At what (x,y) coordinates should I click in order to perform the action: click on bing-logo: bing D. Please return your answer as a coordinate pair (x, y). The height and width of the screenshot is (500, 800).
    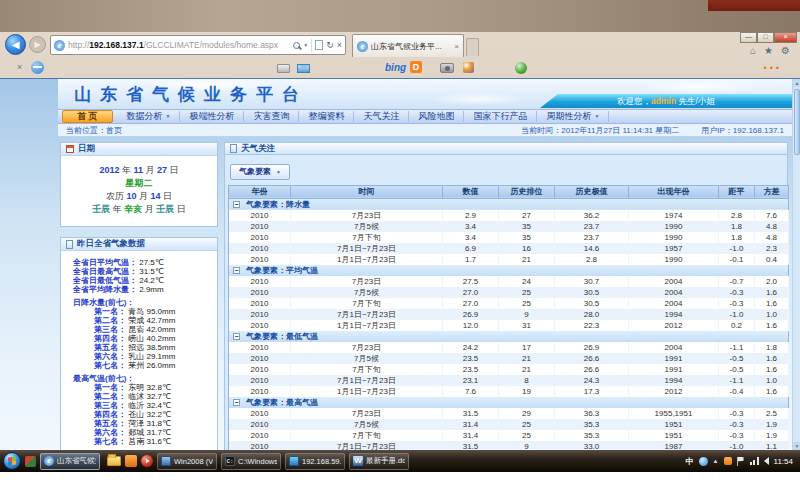
    Looking at the image, I should click on (404, 67).